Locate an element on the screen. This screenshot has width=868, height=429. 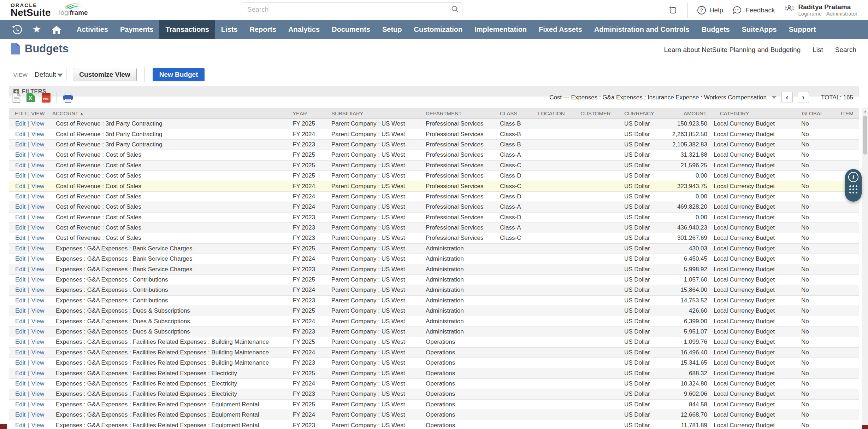
nav-item-reports: Reports is located at coordinates (263, 30).